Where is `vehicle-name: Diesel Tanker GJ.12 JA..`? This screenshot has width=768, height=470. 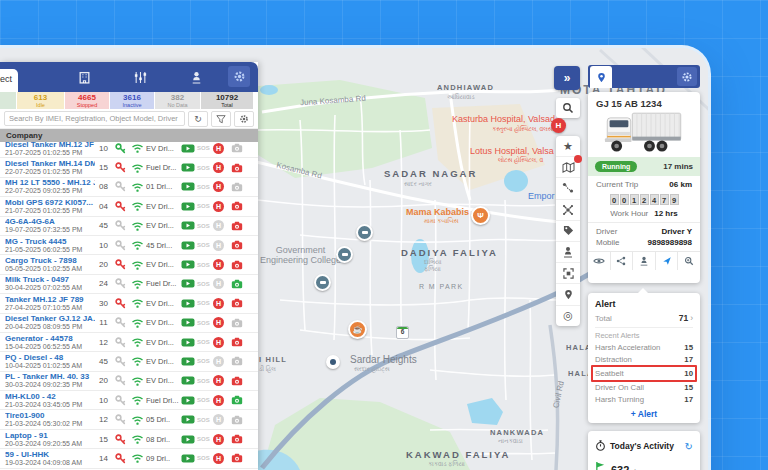 vehicle-name: Diesel Tanker GJ.12 JA.. is located at coordinates (50, 318).